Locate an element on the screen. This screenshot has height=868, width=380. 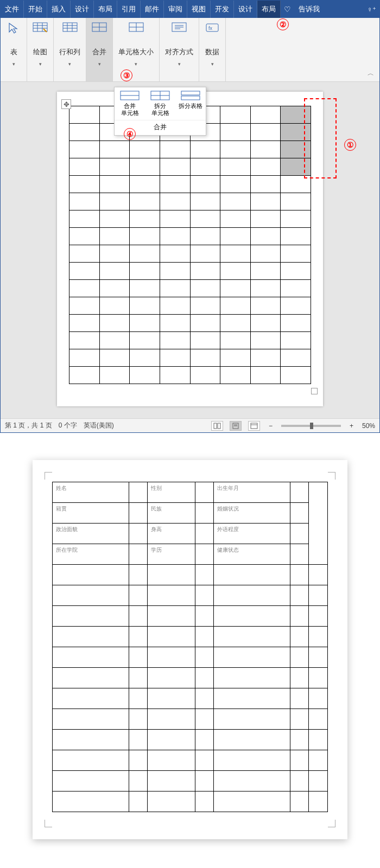
tab-table-design: 设计 is located at coordinates (245, 9).